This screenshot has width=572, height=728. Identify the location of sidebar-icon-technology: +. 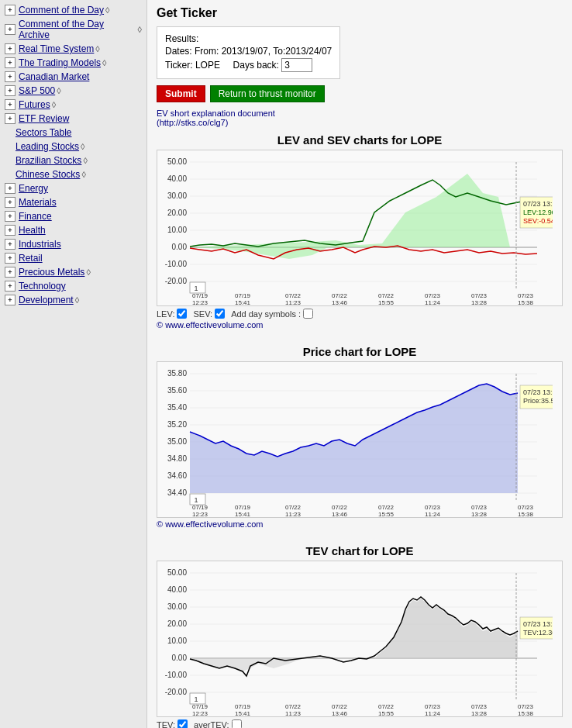
(10, 286).